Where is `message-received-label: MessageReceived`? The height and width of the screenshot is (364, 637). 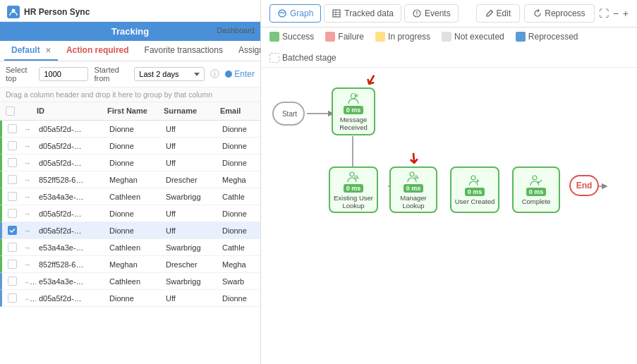
message-received-label: MessageReceived is located at coordinates (353, 124).